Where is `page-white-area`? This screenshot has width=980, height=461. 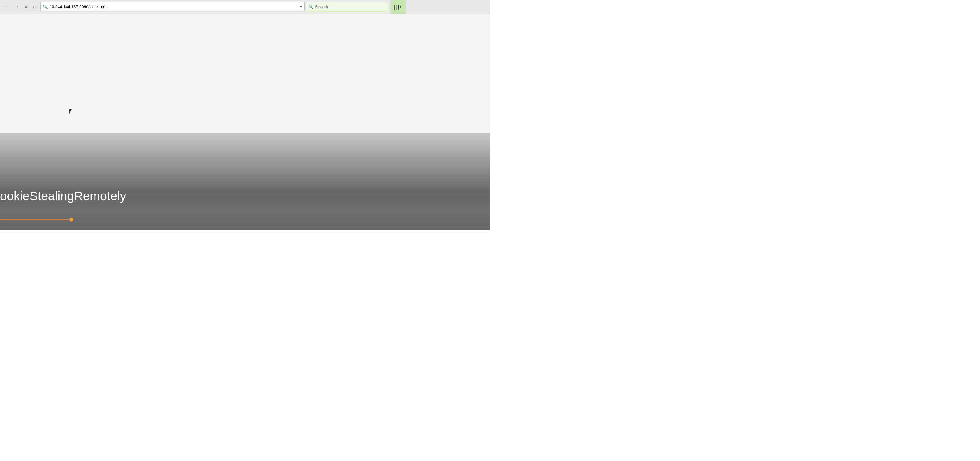 page-white-area is located at coordinates (245, 73).